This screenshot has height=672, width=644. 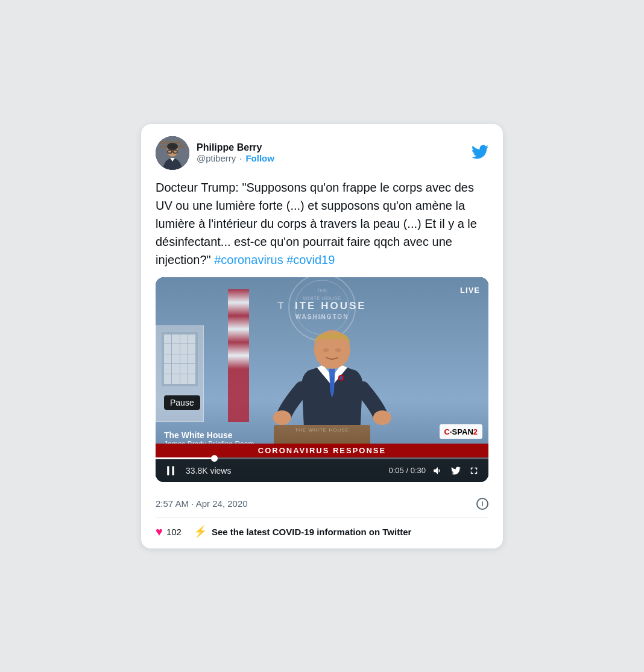 What do you see at coordinates (171, 471) in the screenshot?
I see `play-pause-button` at bounding box center [171, 471].